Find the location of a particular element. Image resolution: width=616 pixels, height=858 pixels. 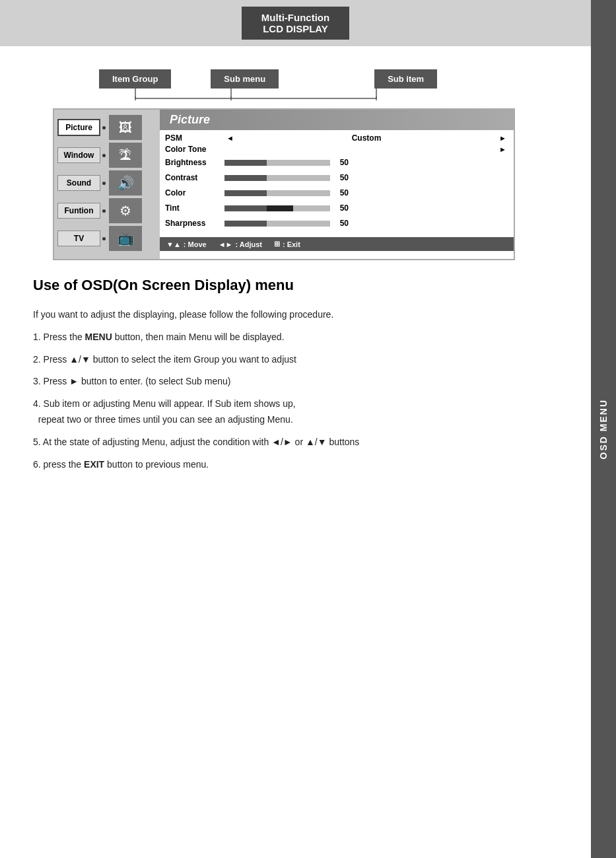

setting-name-tint: Tint is located at coordinates (195, 208).